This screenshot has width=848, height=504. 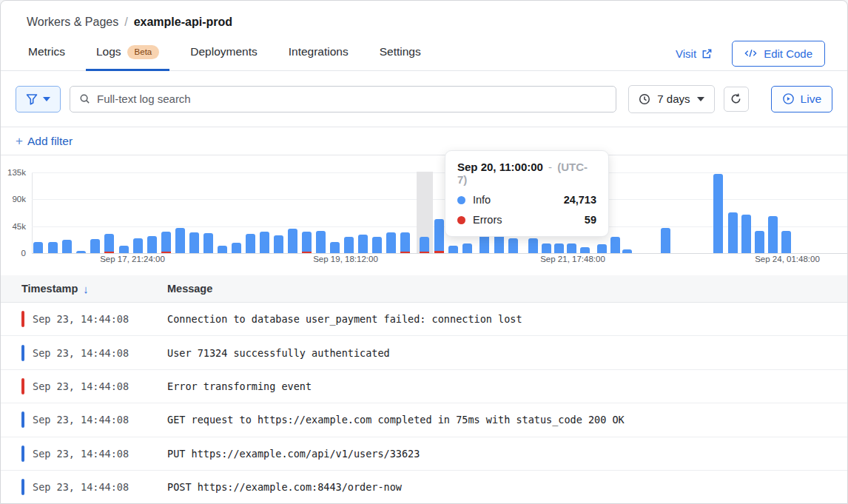 What do you see at coordinates (671, 99) in the screenshot?
I see `time-range-dropdown: 7 days` at bounding box center [671, 99].